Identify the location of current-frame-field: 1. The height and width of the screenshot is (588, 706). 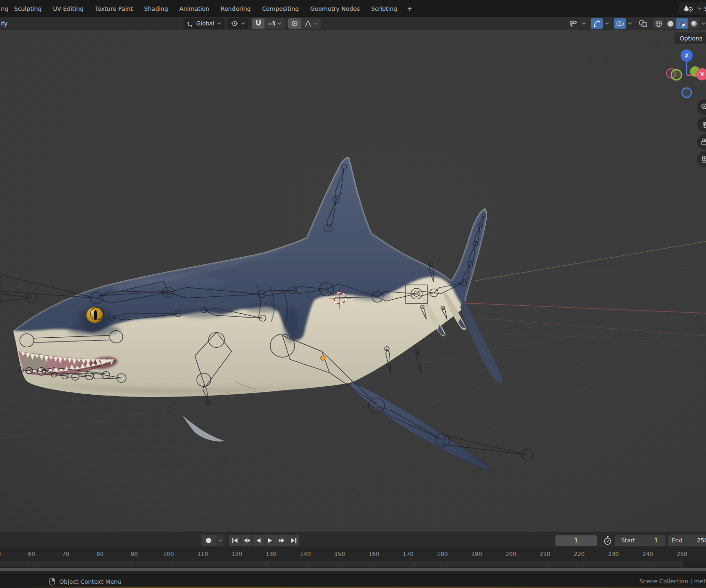
(576, 541).